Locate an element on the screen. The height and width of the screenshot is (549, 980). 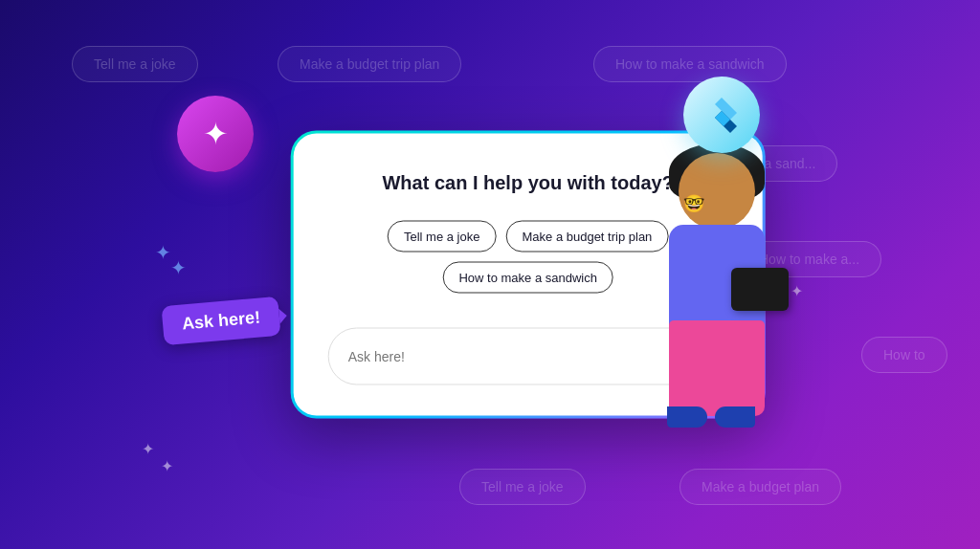
sparkle-circle: ✦ is located at coordinates (215, 134).